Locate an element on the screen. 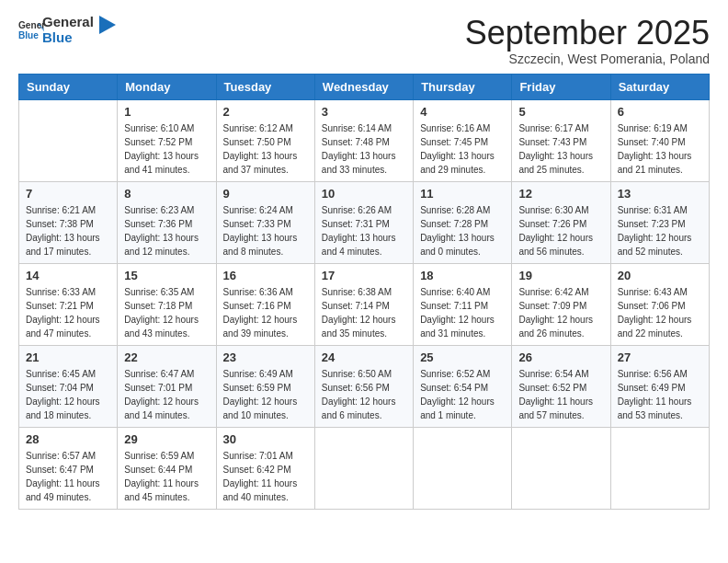 Image resolution: width=728 pixels, height=563 pixels. day-info: Sunrise: 6:54 AMSunset: 6:52 PMDaylight:… is located at coordinates (561, 395).